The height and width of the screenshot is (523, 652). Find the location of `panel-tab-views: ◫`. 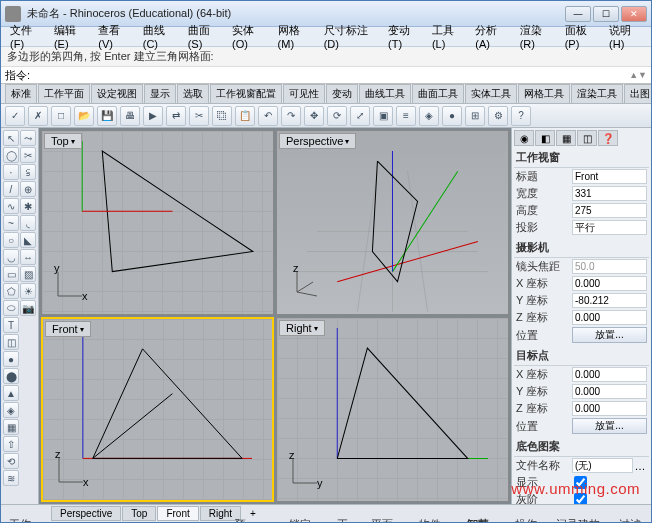

panel-tab-views: ◫ is located at coordinates (587, 138).